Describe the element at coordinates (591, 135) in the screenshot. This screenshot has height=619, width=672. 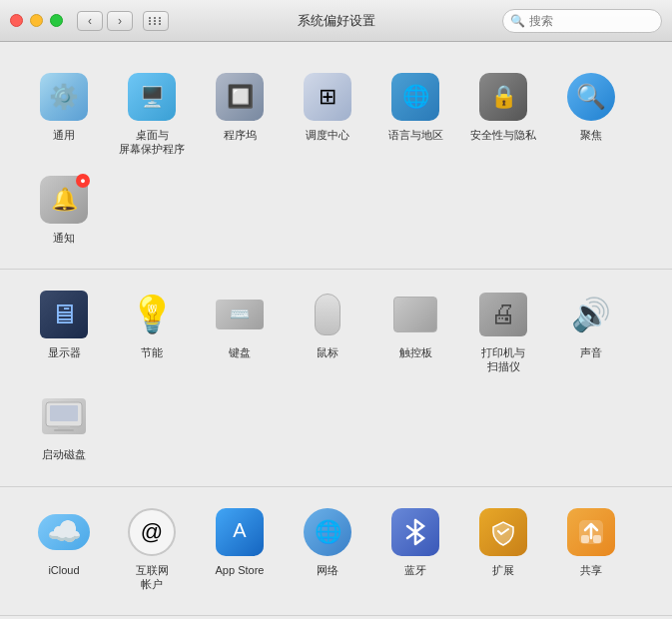
I see `spotlight-label: 聚焦` at that location.